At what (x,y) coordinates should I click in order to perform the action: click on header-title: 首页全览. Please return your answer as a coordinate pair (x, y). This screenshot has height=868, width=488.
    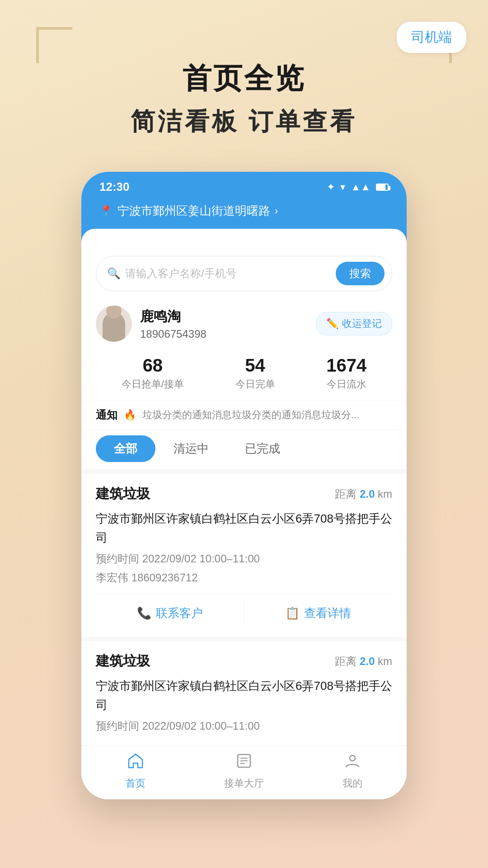
    Looking at the image, I should click on (244, 79).